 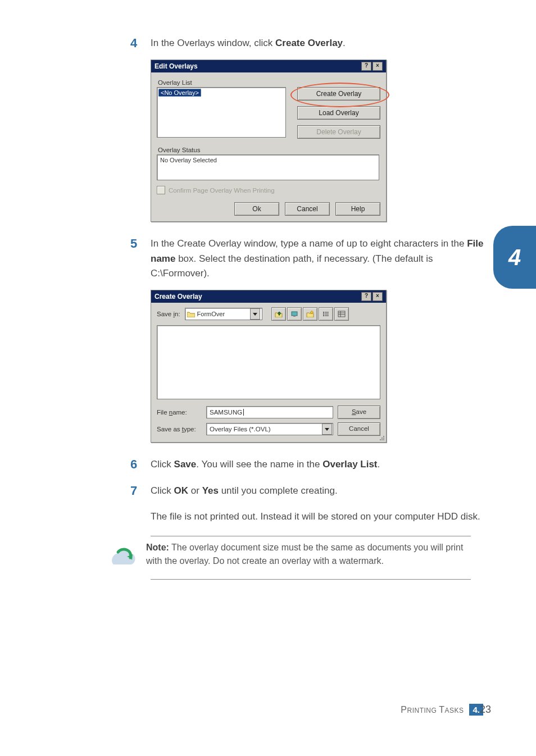 What do you see at coordinates (326, 314) in the screenshot?
I see `list-view-icon` at bounding box center [326, 314].